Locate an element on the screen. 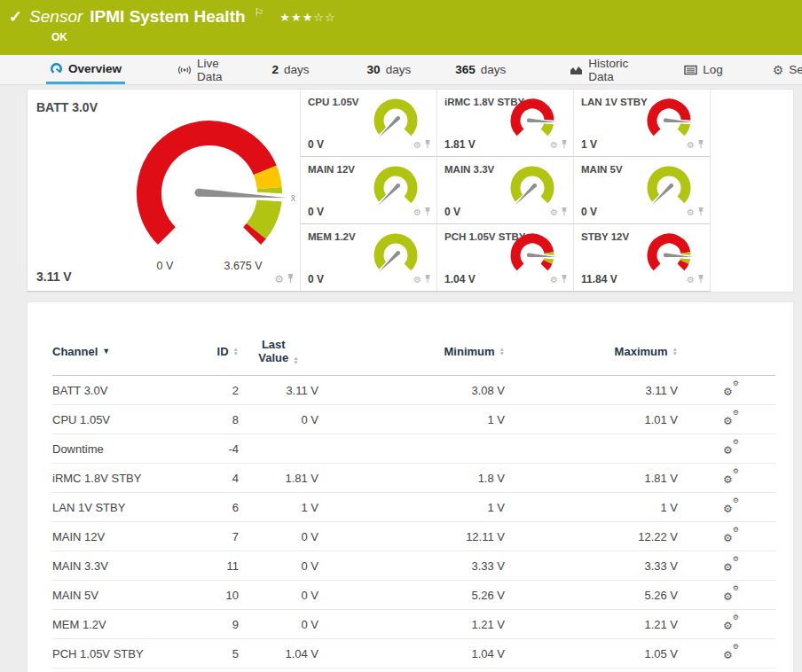 The width and height of the screenshot is (802, 672). sort-desc-icon: ▼ is located at coordinates (106, 351).